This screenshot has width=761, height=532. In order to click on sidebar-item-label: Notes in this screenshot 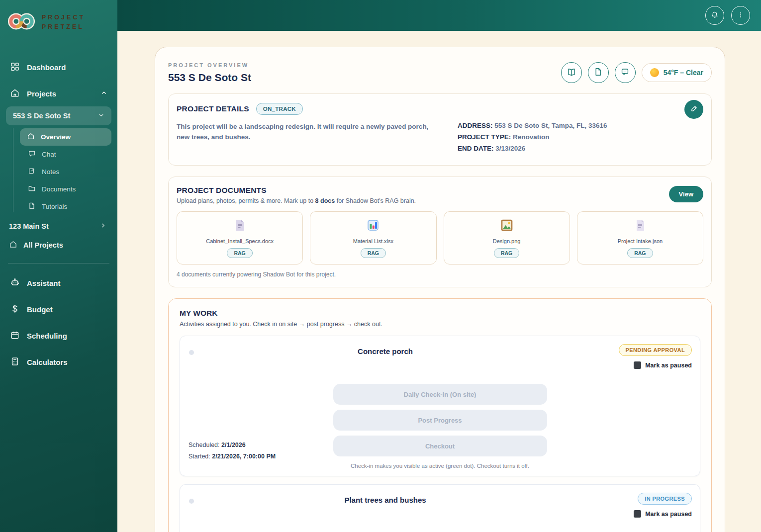, I will do `click(51, 172)`.